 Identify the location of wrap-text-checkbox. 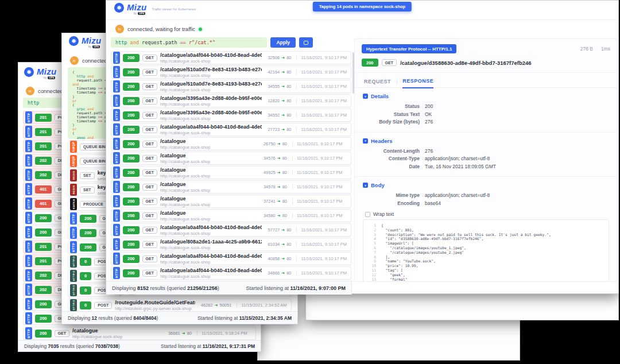
(367, 215).